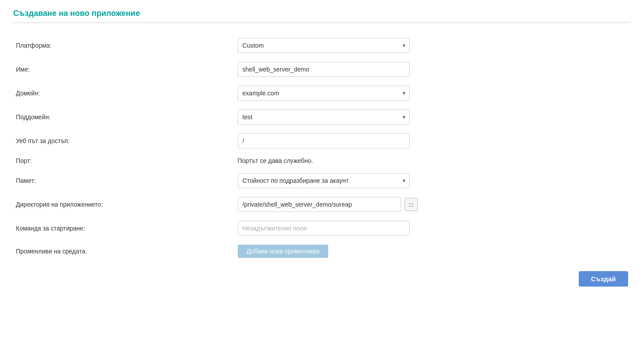  I want to click on web-path-input, so click(324, 141).